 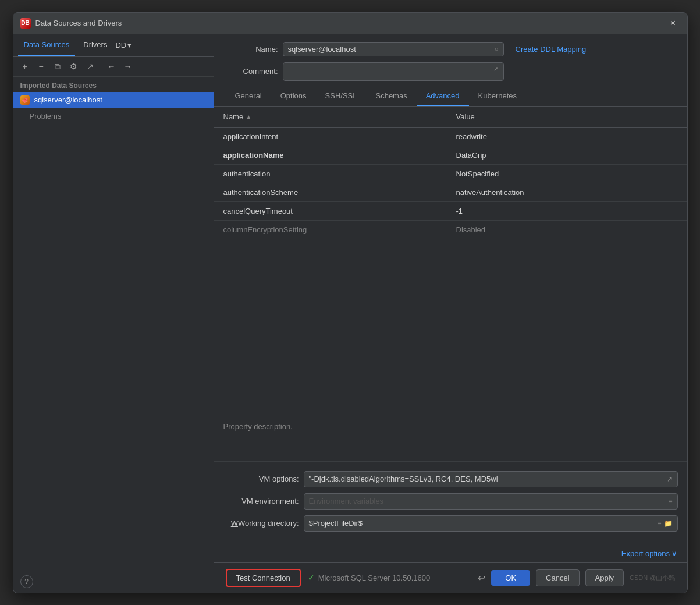 I want to click on expert-options-link: Expert options ∨, so click(x=649, y=553).